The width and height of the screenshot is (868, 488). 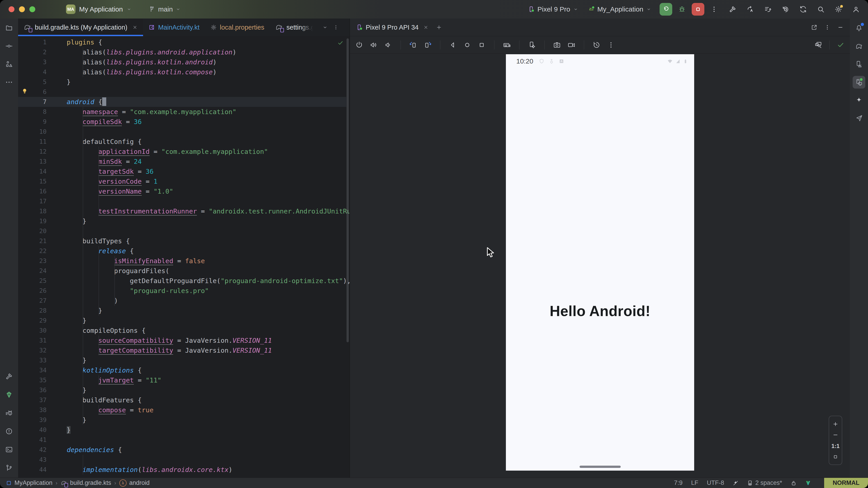 I want to click on zoom-fit-button, so click(x=836, y=457).